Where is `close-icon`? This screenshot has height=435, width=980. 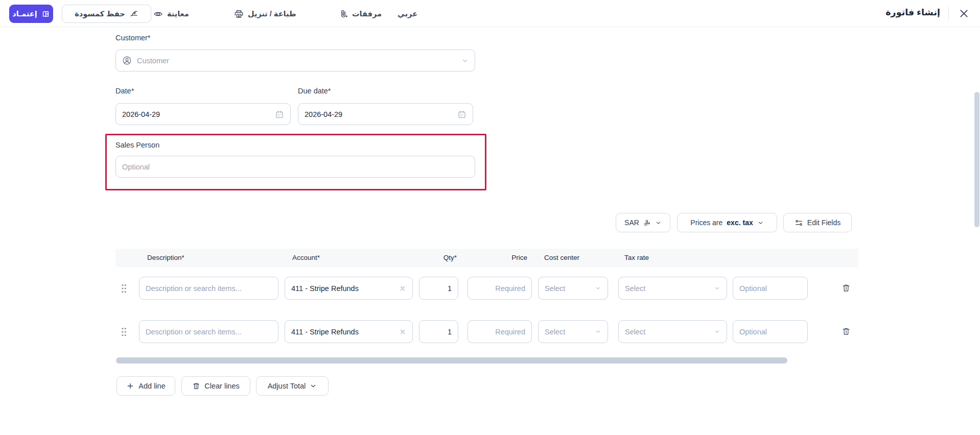 close-icon is located at coordinates (964, 13).